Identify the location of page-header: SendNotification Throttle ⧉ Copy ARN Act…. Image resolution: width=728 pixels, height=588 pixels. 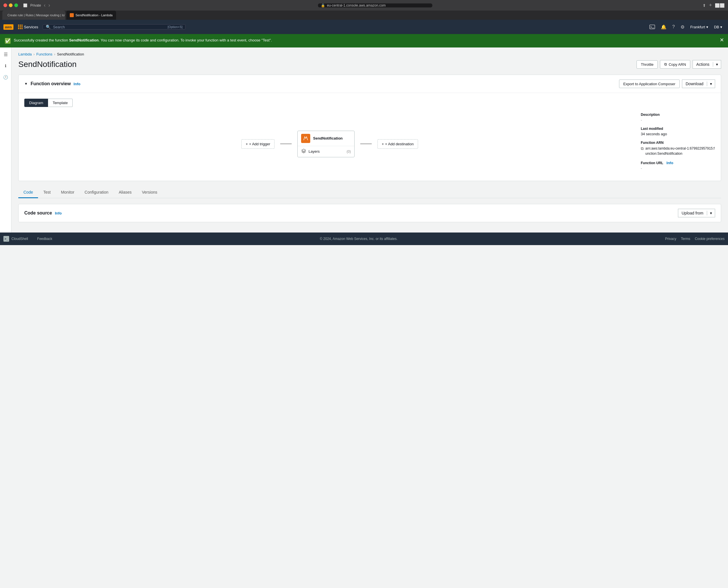
(370, 64).